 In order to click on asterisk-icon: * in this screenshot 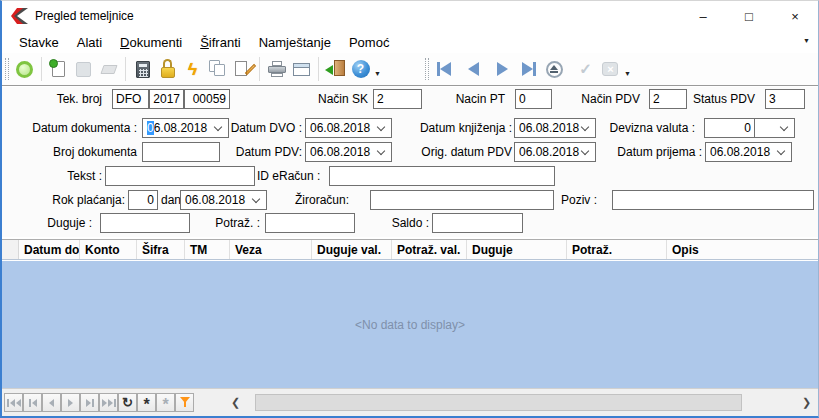, I will do `click(146, 405)`.